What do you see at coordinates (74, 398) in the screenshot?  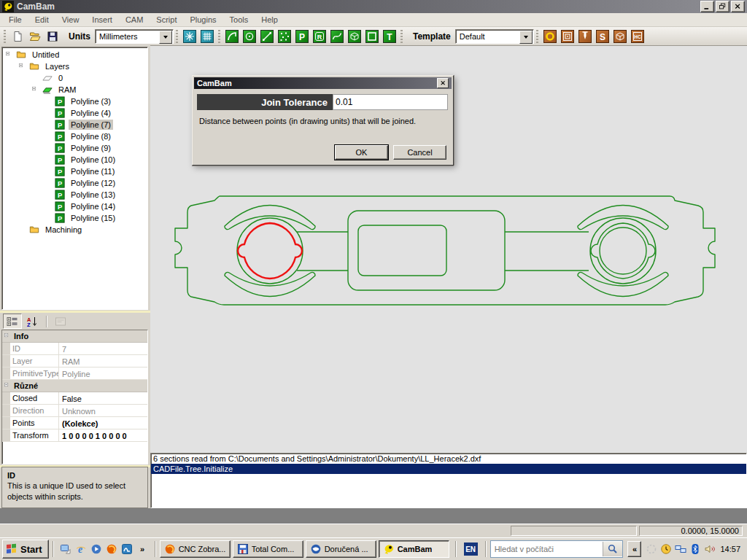 I see `property-row: ClosedFalse` at bounding box center [74, 398].